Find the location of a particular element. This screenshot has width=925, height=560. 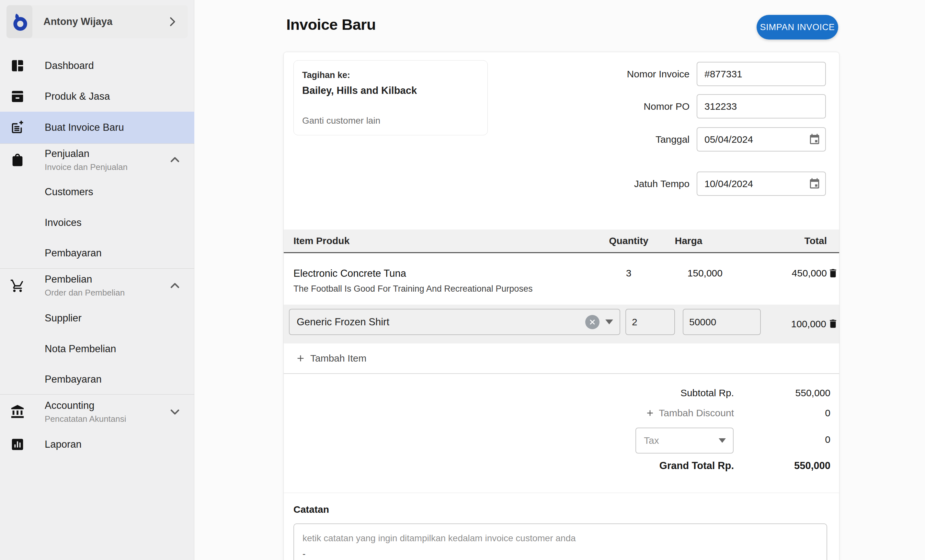

tax-row: 0 is located at coordinates (562, 441).